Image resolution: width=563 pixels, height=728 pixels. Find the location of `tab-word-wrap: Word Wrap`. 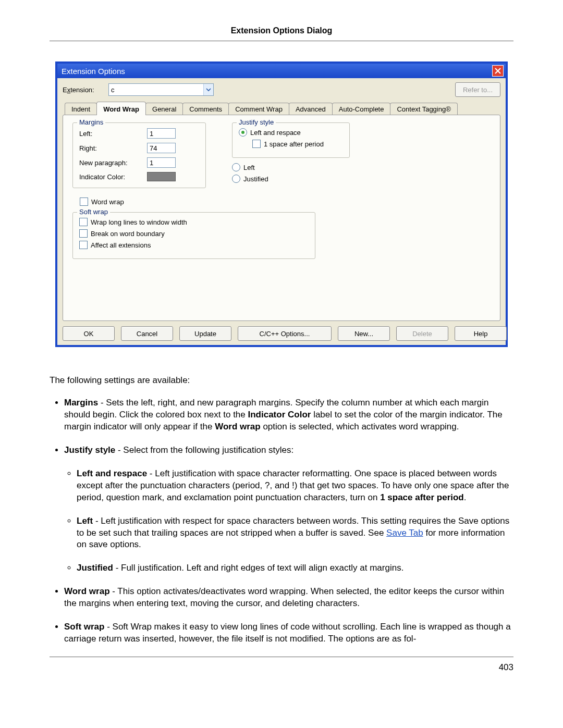

tab-word-wrap: Word Wrap is located at coordinates (121, 108).